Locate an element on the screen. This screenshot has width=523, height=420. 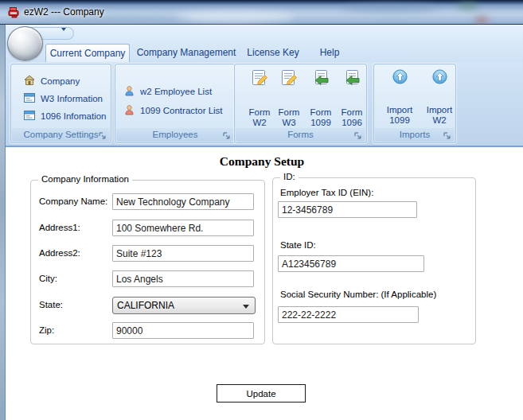
ribbon-button-import-w2: Import W2 is located at coordinates (439, 97).